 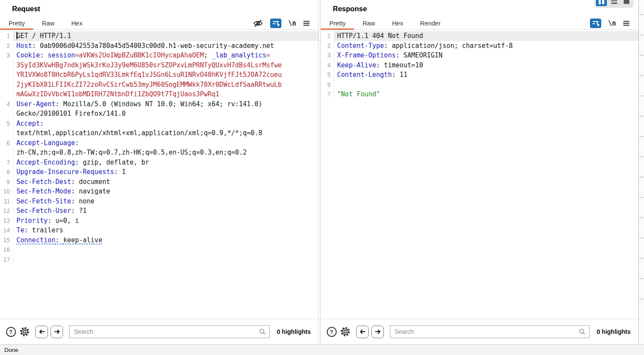 What do you see at coordinates (159, 46) in the screenshot?
I see `code-line: 2Host: 0ab9006d042553a780a45d54003c00d0.…` at bounding box center [159, 46].